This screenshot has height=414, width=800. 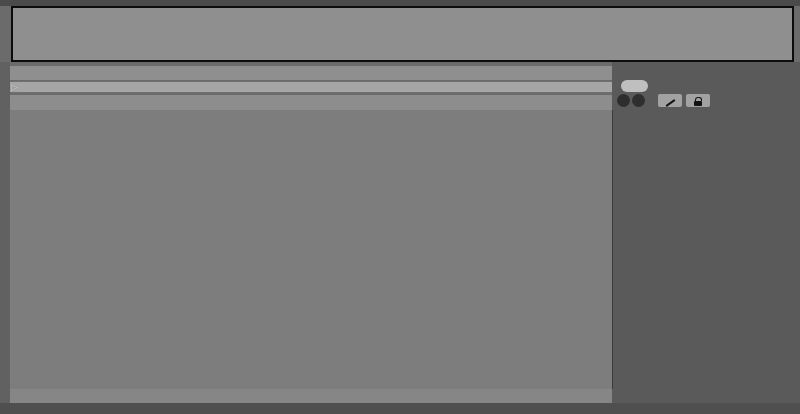 I want to click on beat-ruler, so click(x=311, y=73).